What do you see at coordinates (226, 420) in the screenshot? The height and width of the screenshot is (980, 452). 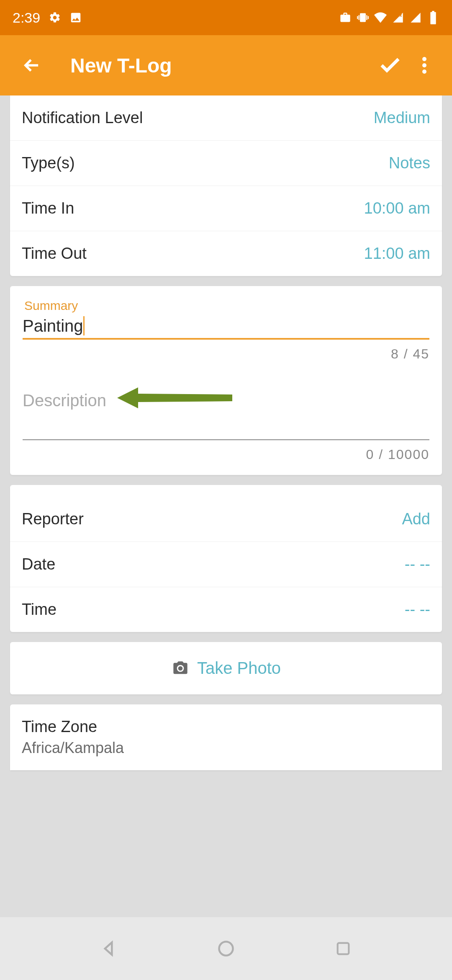 I see `description-field: Description 0 / 10000` at bounding box center [226, 420].